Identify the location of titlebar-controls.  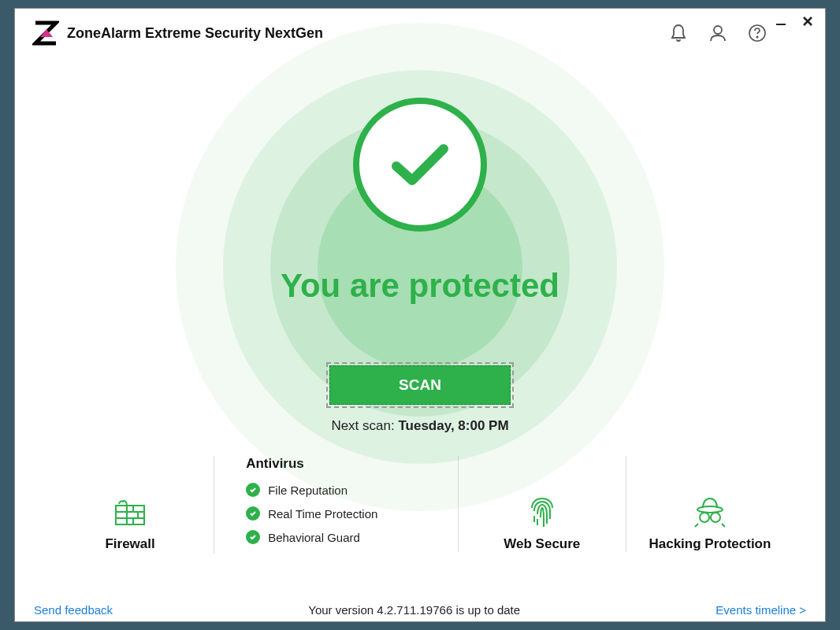
(794, 21).